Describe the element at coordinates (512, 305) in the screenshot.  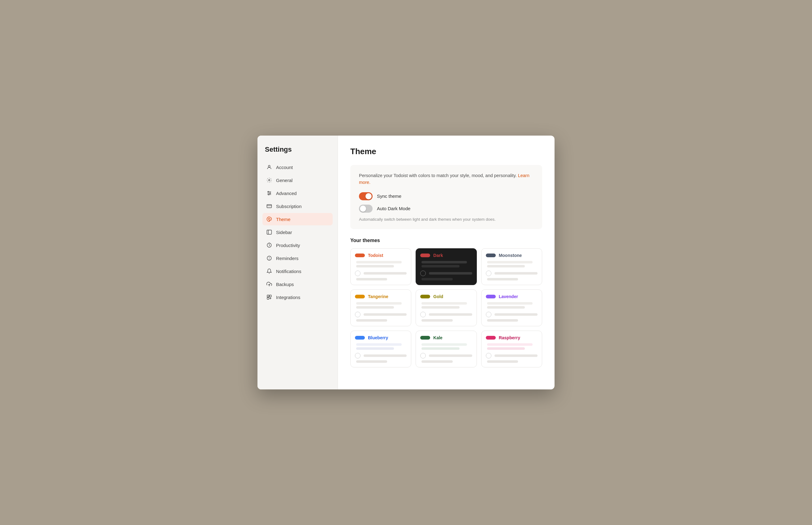
I see `lavender-lines` at that location.